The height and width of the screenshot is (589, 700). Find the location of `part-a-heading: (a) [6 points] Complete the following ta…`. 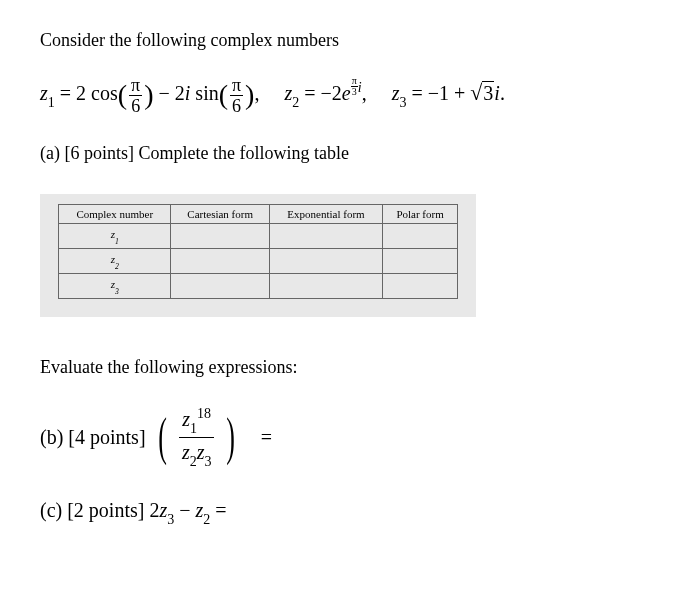

part-a-heading: (a) [6 points] Complete the following ta… is located at coordinates (355, 154).